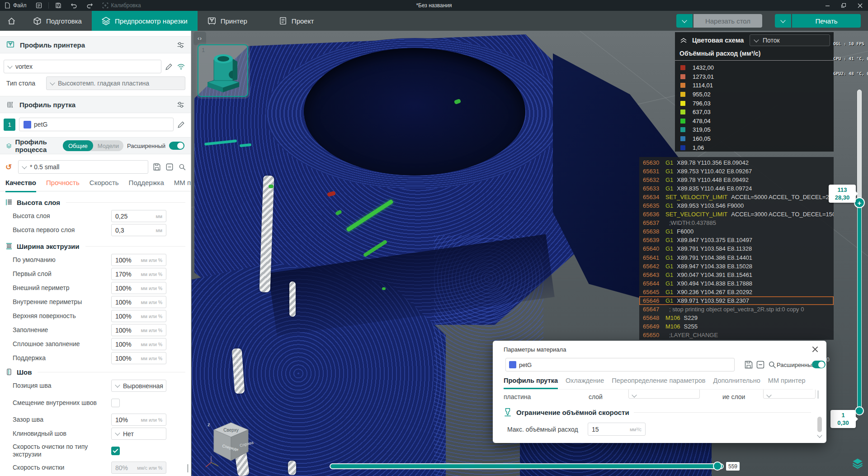 The height and width of the screenshot is (476, 868). Describe the element at coordinates (787, 382) in the screenshot. I see `dialog-tab: ММ принтер` at that location.